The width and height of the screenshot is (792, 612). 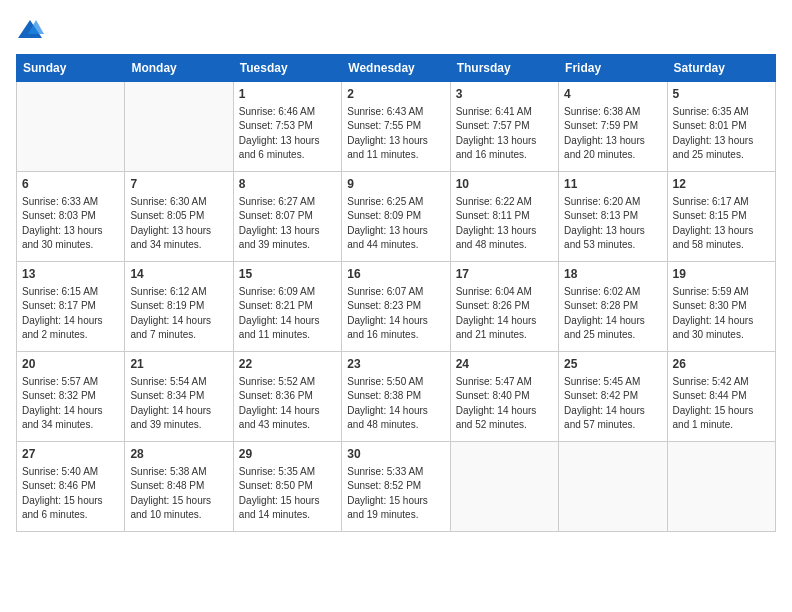 I want to click on day-number: 25, so click(x=612, y=364).